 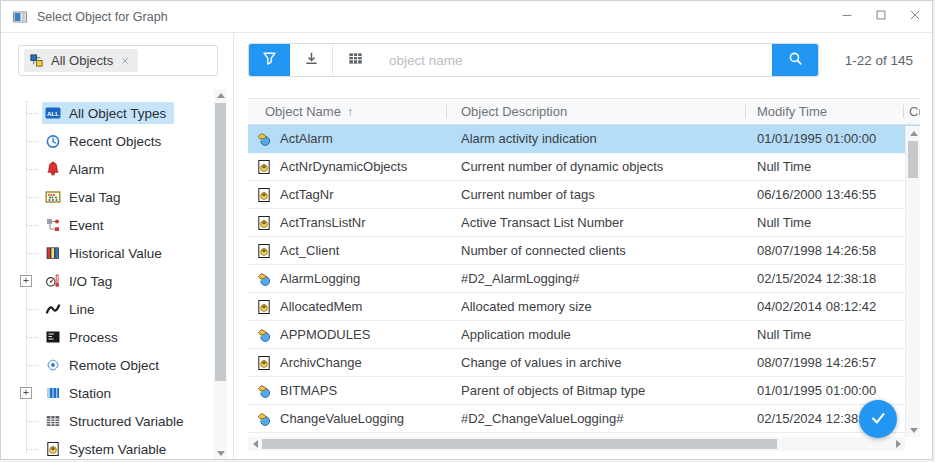 I want to click on object-description: Change of values in archive, so click(x=596, y=362).